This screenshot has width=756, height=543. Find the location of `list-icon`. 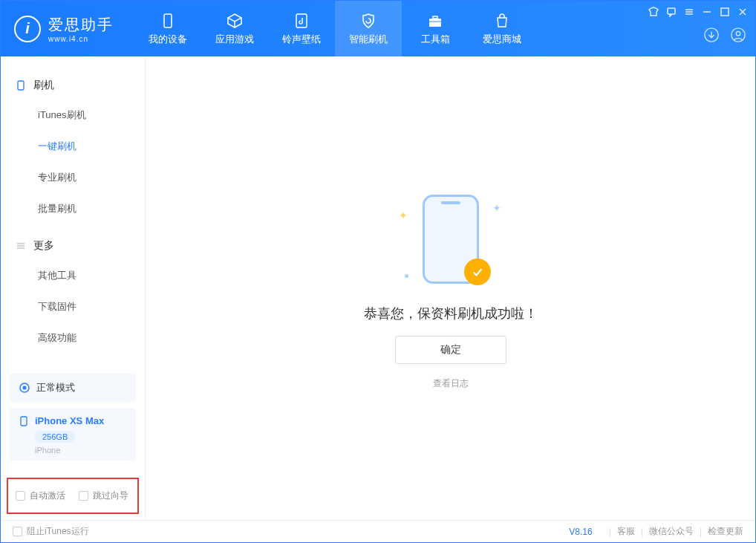

list-icon is located at coordinates (21, 246).